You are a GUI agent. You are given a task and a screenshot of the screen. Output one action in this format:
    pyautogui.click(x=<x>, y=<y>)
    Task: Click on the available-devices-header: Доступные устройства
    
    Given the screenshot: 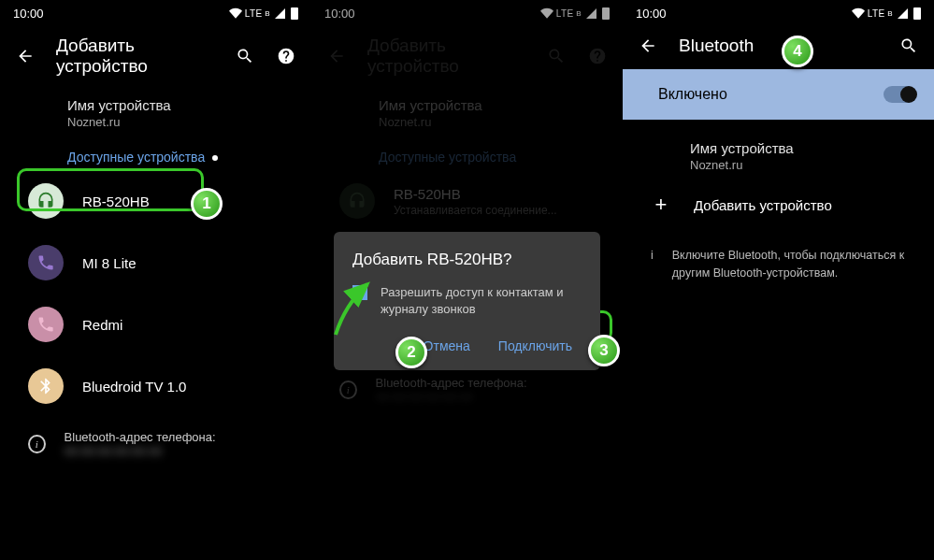 What is the action you would take?
    pyautogui.click(x=155, y=151)
    